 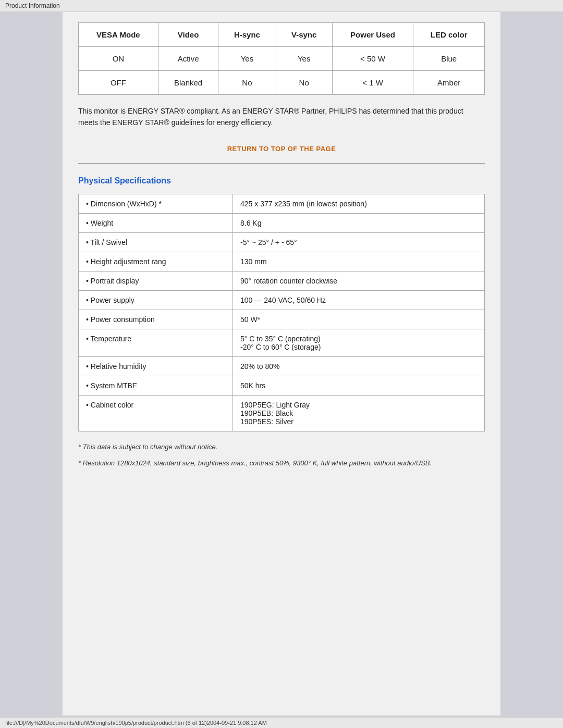 I want to click on spec-table-row: • System MTBF50K hrs, so click(x=282, y=386).